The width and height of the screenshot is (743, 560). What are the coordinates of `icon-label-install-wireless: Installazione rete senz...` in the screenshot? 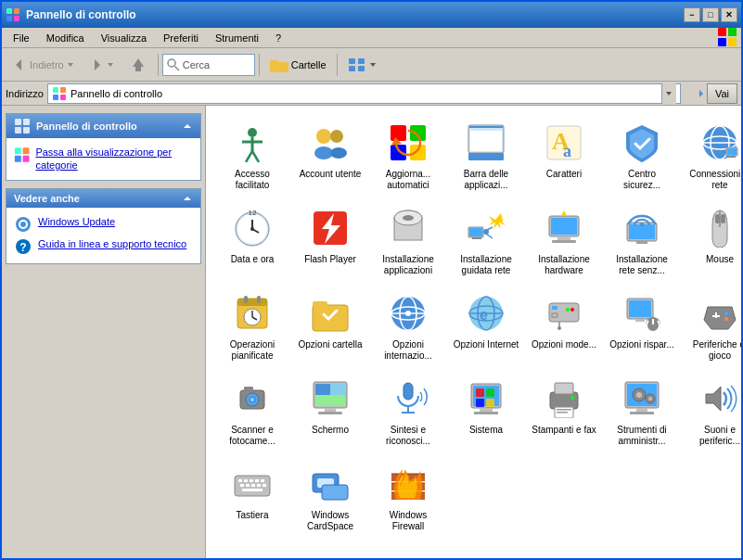 It's located at (642, 265).